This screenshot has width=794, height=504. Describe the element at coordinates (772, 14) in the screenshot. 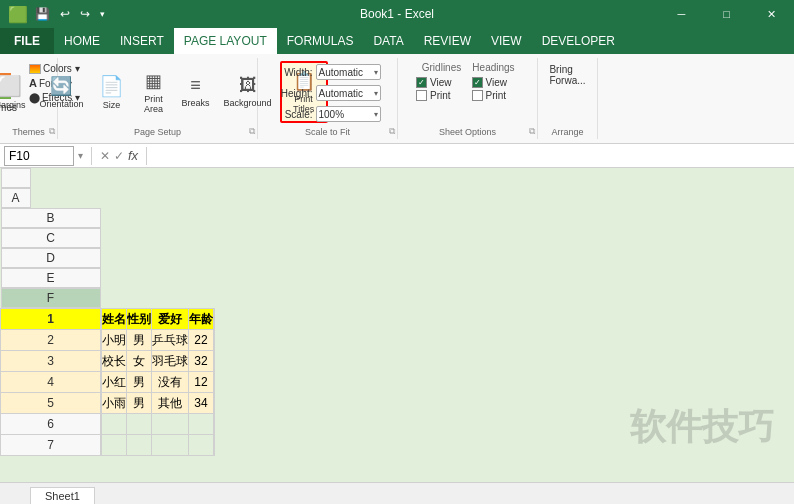

I see `close-btn: ✕` at that location.